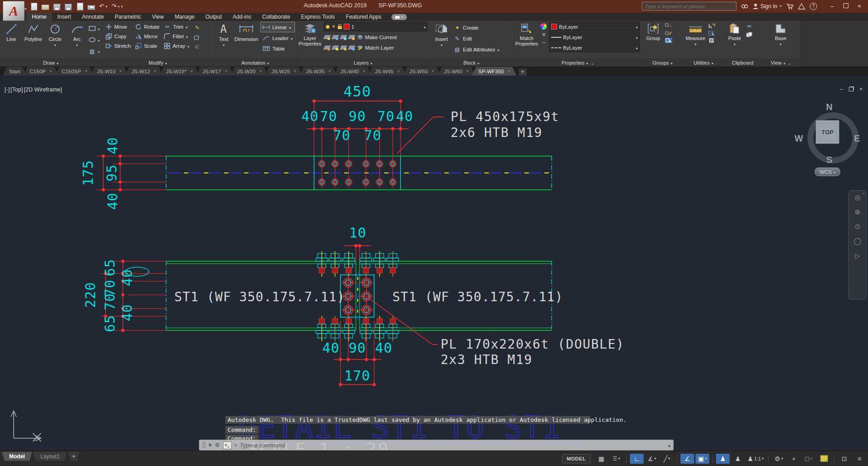  Describe the element at coordinates (198, 37) in the screenshot. I see `explode-button` at that location.